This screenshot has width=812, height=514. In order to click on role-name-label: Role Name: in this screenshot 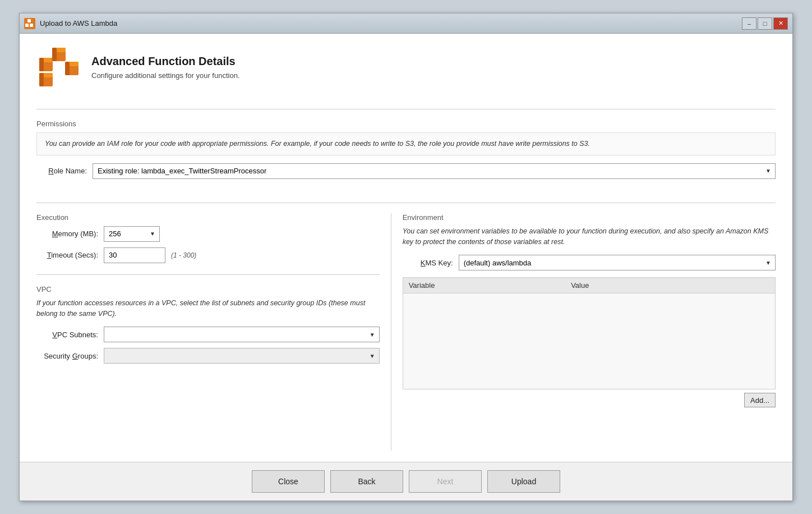, I will do `click(62, 171)`.